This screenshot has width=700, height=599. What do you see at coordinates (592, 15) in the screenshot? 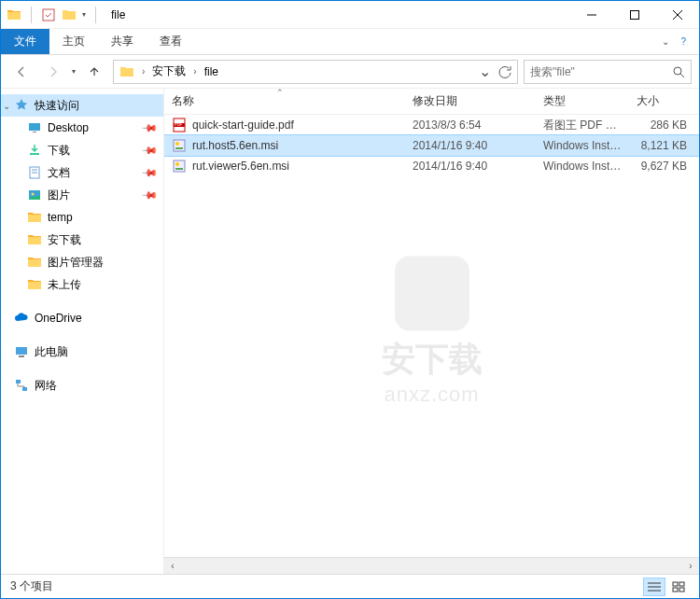
I see `minimize-button` at bounding box center [592, 15].